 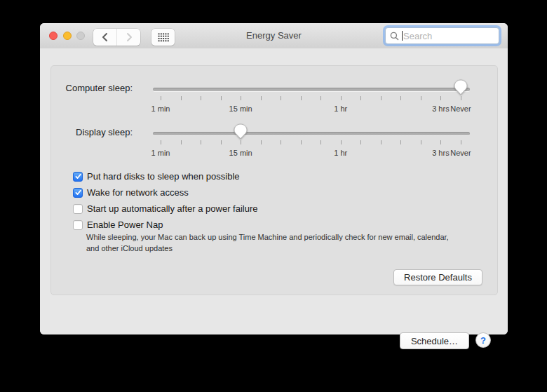 I want to click on text-caret, so click(x=403, y=36).